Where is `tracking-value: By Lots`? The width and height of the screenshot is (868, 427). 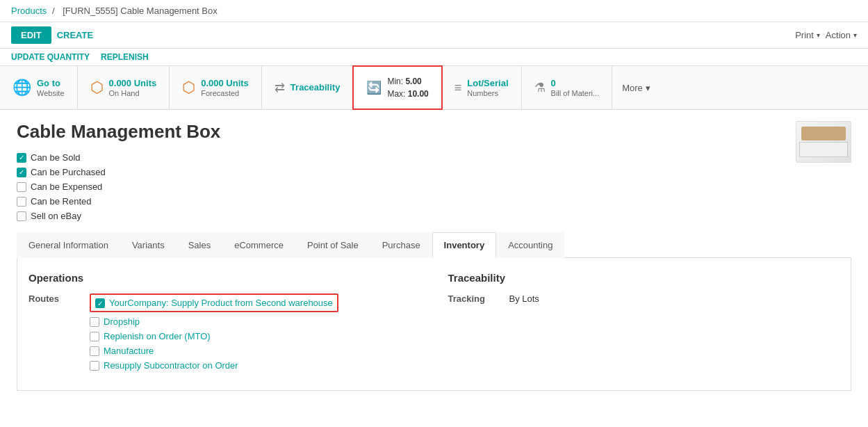 tracking-value: By Lots is located at coordinates (524, 299).